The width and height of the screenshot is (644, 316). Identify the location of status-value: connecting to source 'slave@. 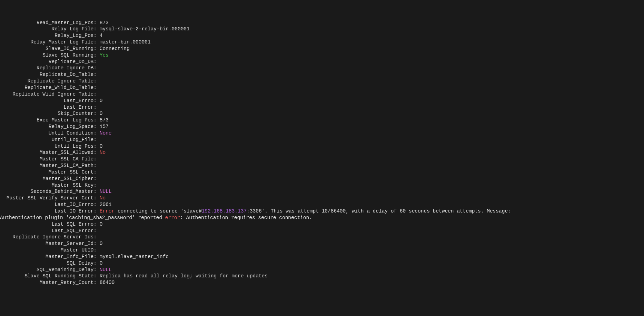
(158, 211).